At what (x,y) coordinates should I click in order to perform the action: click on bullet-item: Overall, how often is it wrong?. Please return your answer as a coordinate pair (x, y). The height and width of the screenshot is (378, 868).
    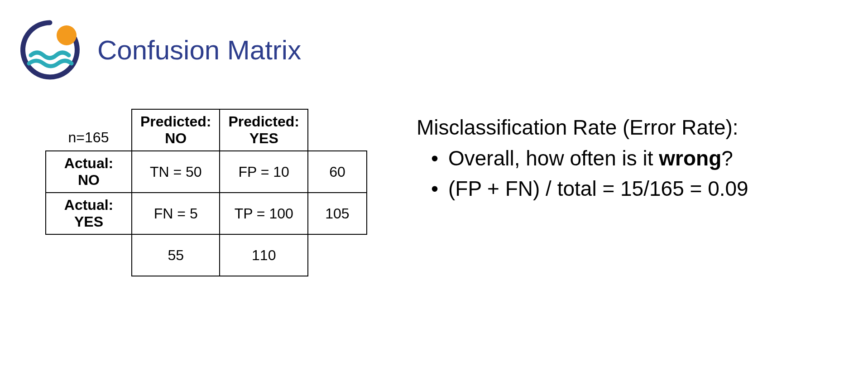
    Looking at the image, I should click on (636, 159).